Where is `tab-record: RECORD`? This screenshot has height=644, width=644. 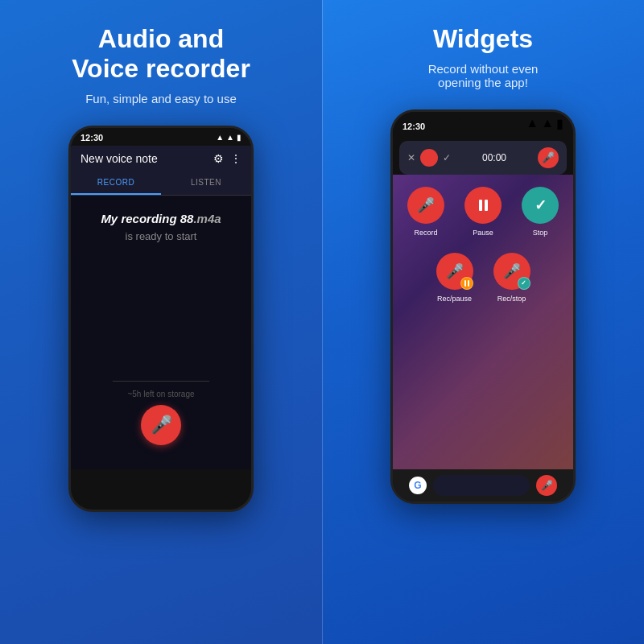 tab-record: RECORD is located at coordinates (116, 184).